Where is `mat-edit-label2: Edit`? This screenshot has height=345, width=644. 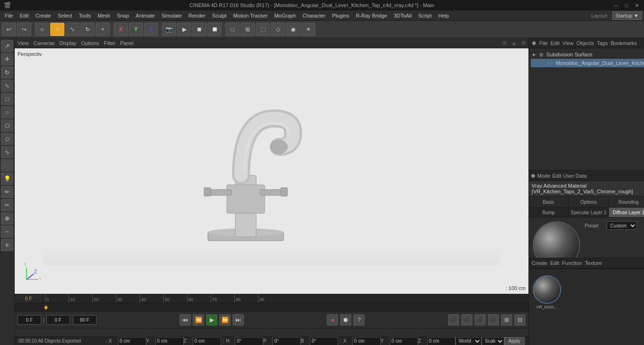
mat-edit-label2: Edit is located at coordinates (555, 263).